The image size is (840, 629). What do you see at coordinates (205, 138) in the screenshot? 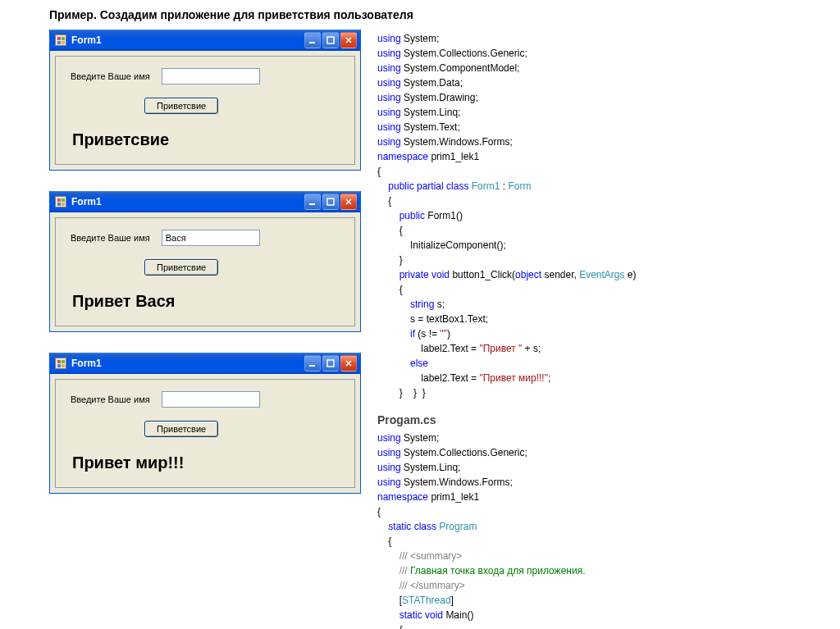
I see `result-label: Приветсвие` at bounding box center [205, 138].